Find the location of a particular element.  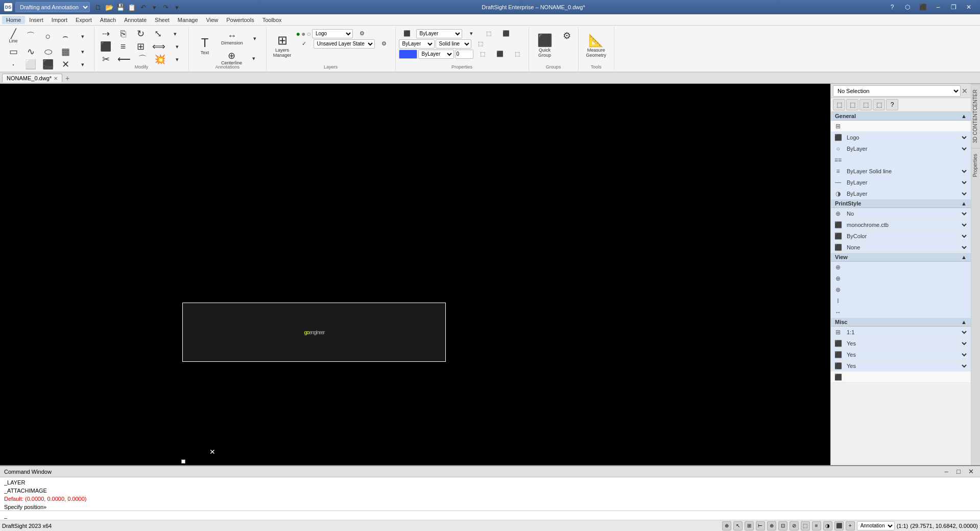

snap-off-icon: ⊘ is located at coordinates (794, 526).